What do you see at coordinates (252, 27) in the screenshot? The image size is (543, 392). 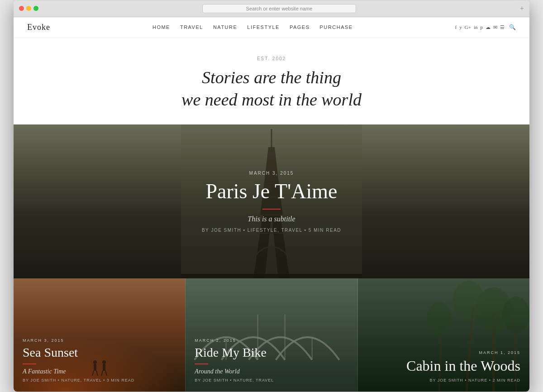 I see `site-nav: HOME TRAVEL NATURE LIFESTYLE PAGES PURCH…` at bounding box center [252, 27].